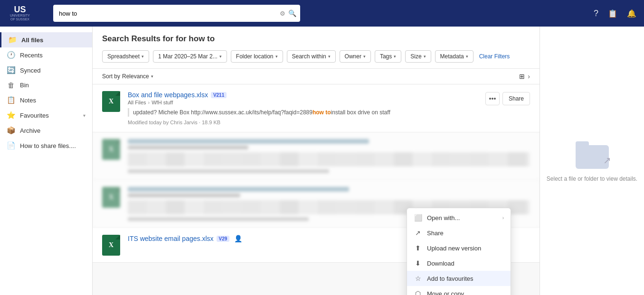  I want to click on results-title-for: for, so click(182, 39).